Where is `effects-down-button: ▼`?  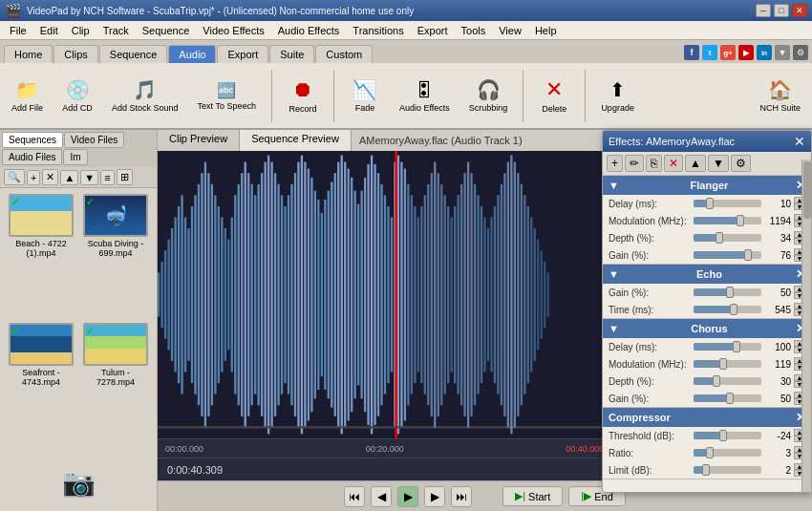
effects-down-button: ▼ is located at coordinates (718, 163).